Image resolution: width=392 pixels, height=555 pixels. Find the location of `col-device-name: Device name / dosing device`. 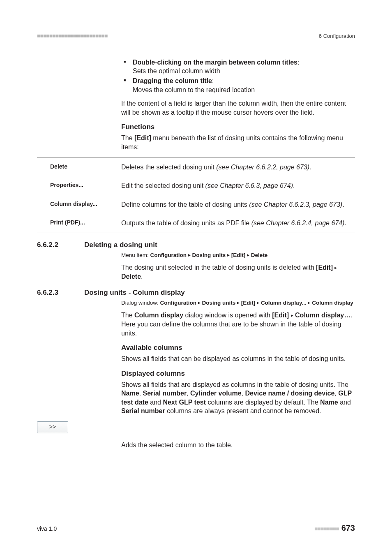

col-device-name: Device name / dosing device is located at coordinates (290, 393).